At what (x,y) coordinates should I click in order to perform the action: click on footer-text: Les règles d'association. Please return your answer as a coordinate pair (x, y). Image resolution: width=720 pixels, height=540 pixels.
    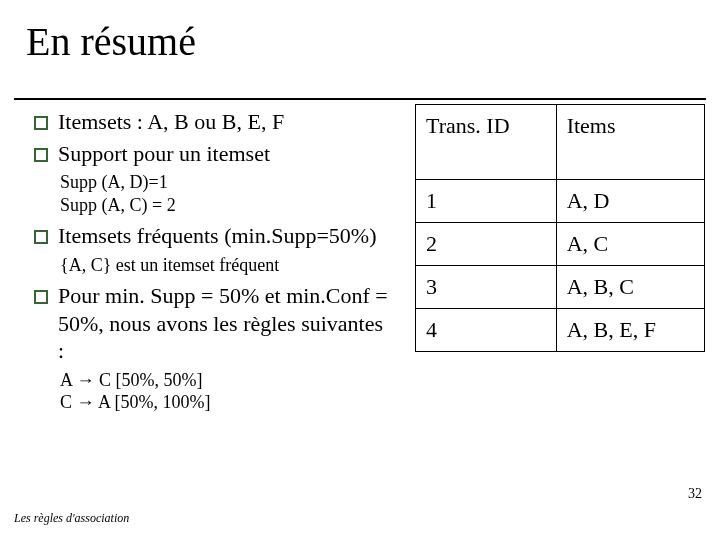
    Looking at the image, I should click on (72, 518).